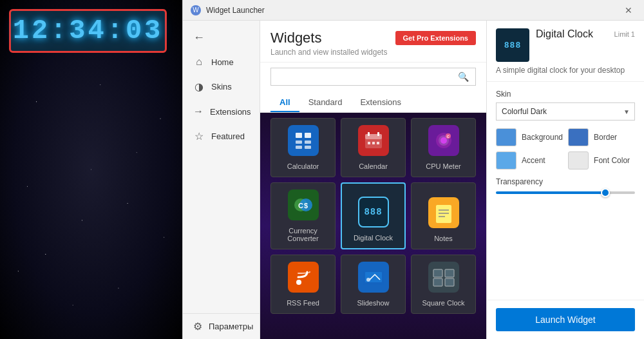 This screenshot has width=644, height=339. I want to click on cpu-icon: C, so click(444, 140).